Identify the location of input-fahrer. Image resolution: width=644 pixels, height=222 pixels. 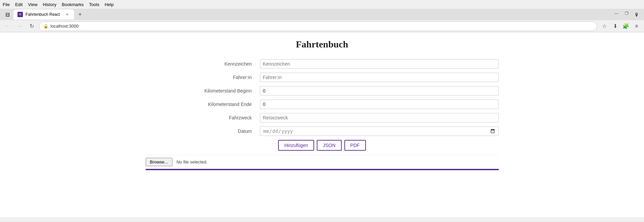
(379, 77).